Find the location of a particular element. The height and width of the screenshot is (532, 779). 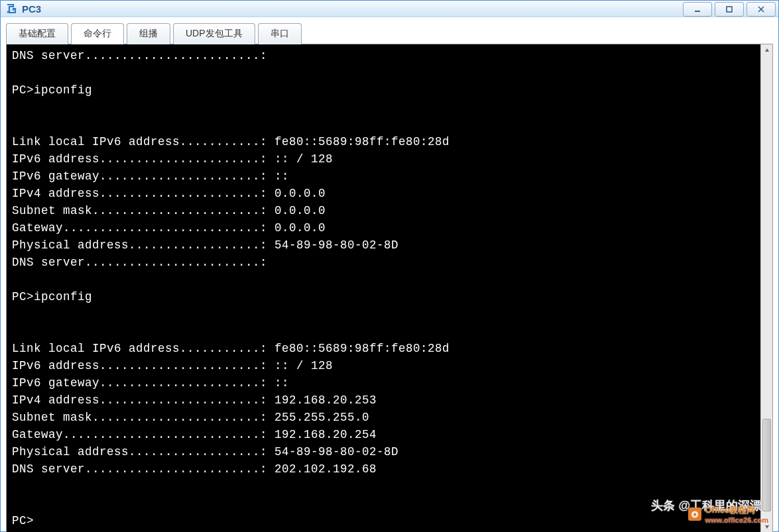

titlebar: PC3 is located at coordinates (390, 9).